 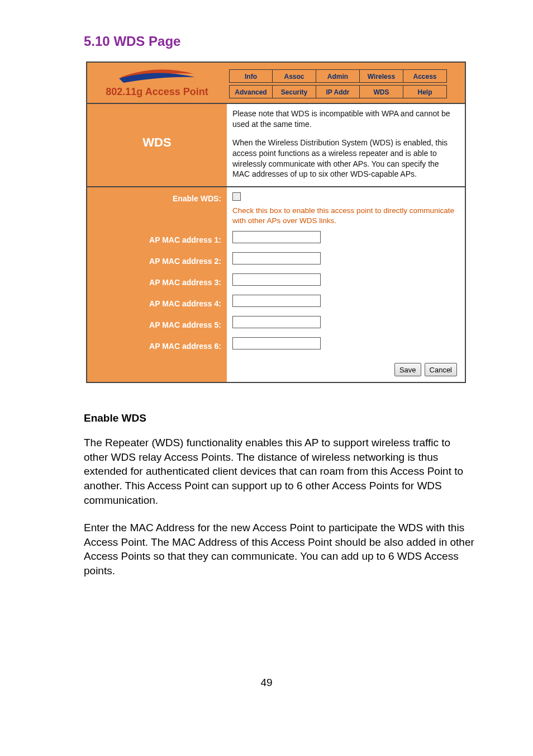 What do you see at coordinates (279, 471) in the screenshot?
I see `body-para-1: The Repeater (WDS) functionality enables…` at bounding box center [279, 471].